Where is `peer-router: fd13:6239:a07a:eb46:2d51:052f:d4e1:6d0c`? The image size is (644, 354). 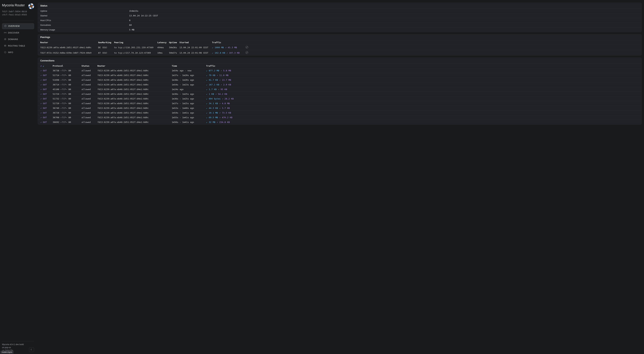
peer-router: fd13:6239:a07a:eb46:2d51:052f:d4e1:6d0c is located at coordinates (69, 47).